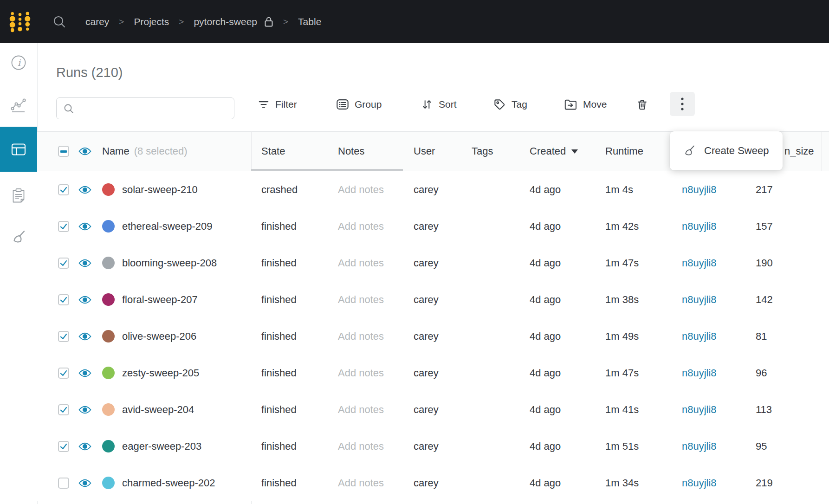  I want to click on run-name-cell: ethereal-sweep-209, so click(157, 226).